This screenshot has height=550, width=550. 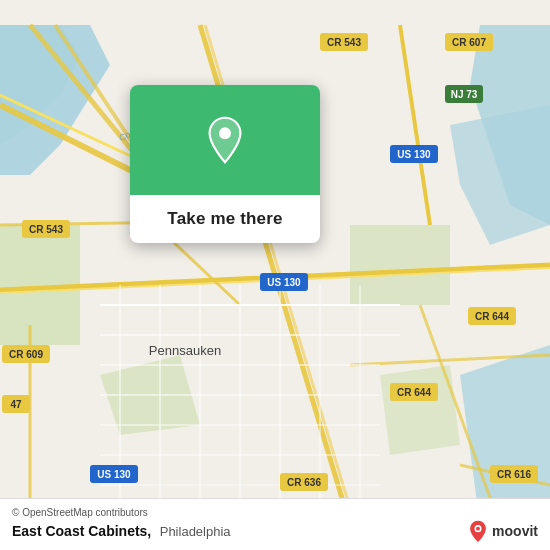 What do you see at coordinates (469, 42) in the screenshot?
I see `svg-text: CR 607` at bounding box center [469, 42].